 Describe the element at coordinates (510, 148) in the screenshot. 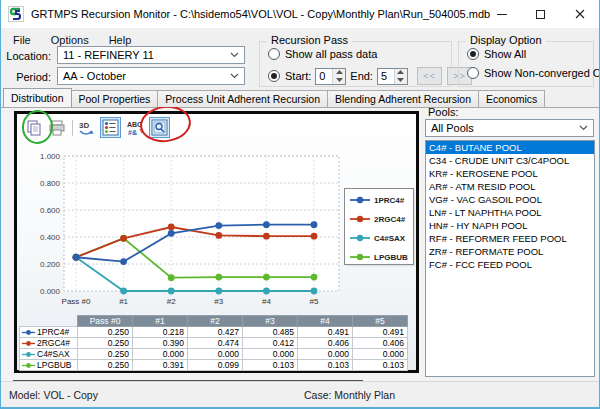

I see `pool-item: C4# - BUTANE POOL` at that location.